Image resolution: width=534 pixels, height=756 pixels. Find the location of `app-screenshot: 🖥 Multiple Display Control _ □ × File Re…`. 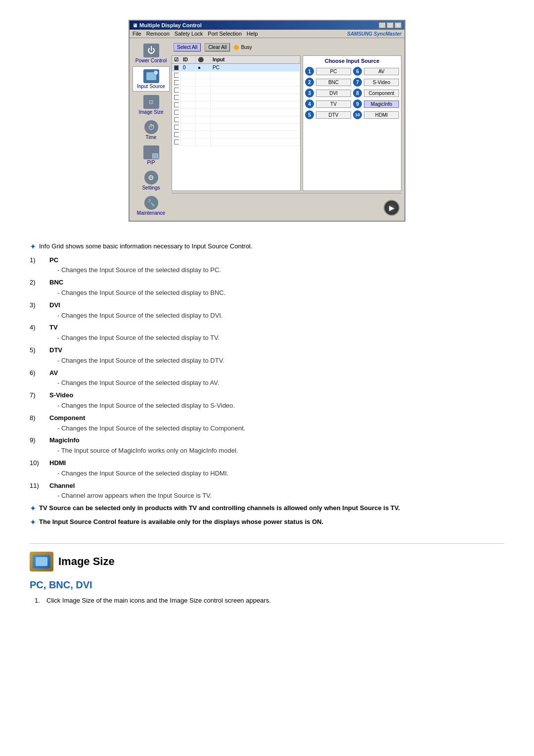

app-screenshot: 🖥 Multiple Display Control _ □ × File Re… is located at coordinates (267, 121).